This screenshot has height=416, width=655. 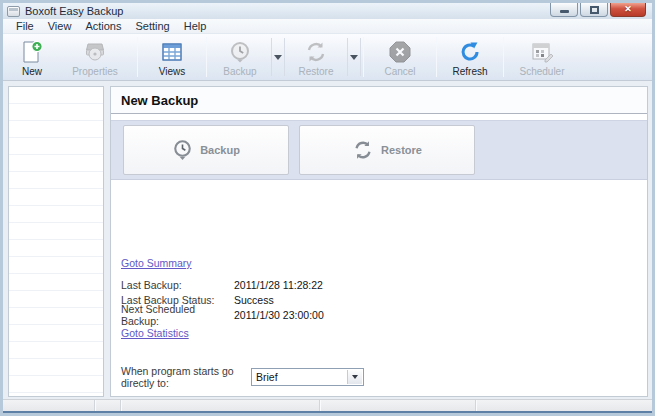 I want to click on backup-big-button-label: Backup, so click(x=220, y=150).